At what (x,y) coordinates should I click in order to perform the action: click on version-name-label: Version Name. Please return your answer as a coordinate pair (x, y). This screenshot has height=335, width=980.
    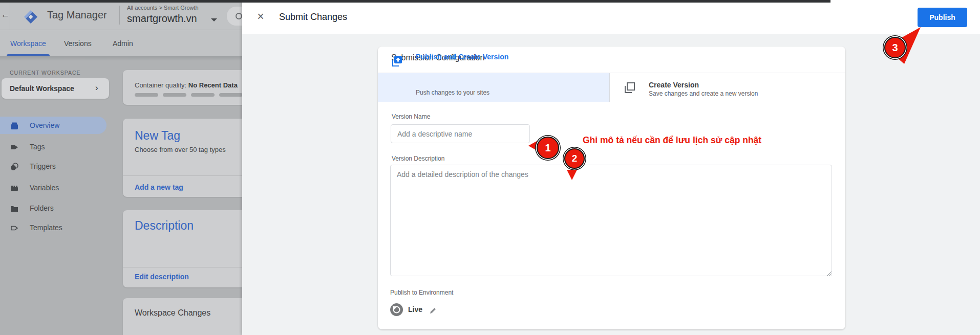
    Looking at the image, I should click on (411, 117).